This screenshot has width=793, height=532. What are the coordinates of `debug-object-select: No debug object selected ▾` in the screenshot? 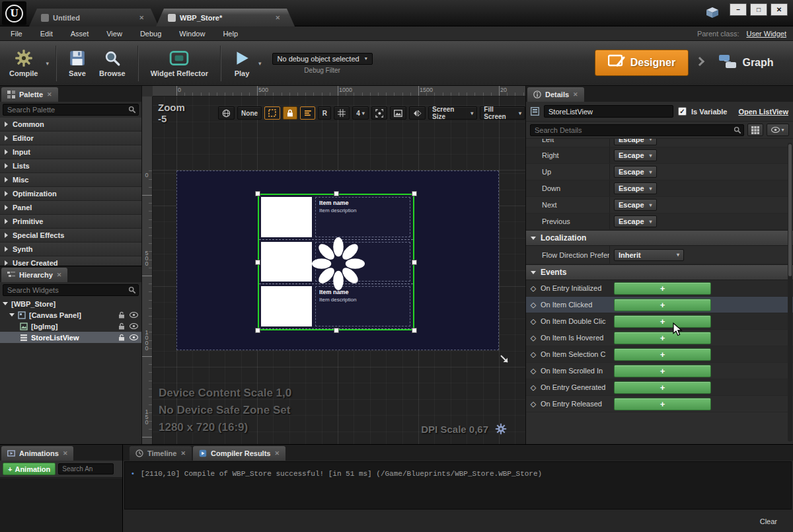 It's located at (322, 59).